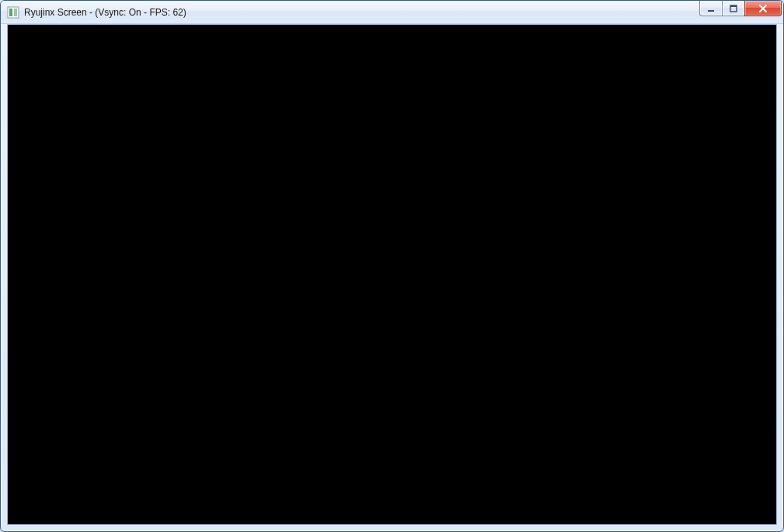  What do you see at coordinates (763, 9) in the screenshot?
I see `close-button` at bounding box center [763, 9].